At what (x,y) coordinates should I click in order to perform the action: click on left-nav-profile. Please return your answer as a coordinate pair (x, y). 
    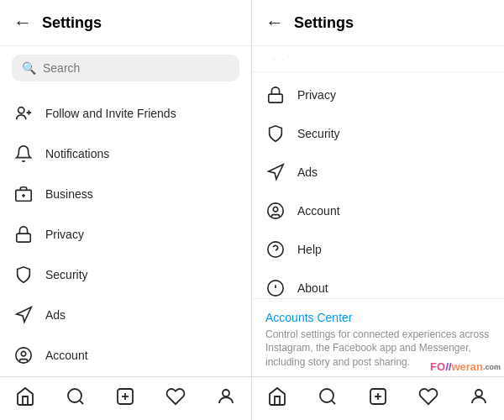
    Looking at the image, I should click on (226, 399).